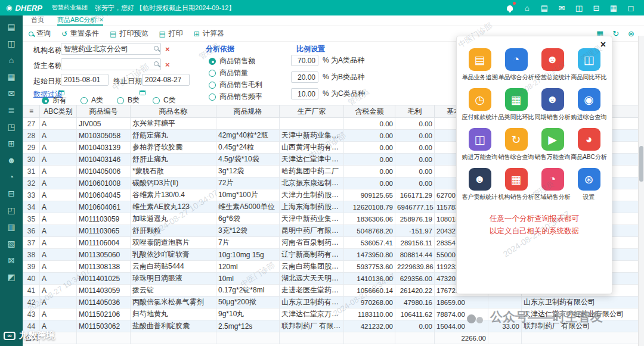  Describe the element at coordinates (516, 145) in the screenshot. I see `sales-query: ↻销售综合查询` at that location.